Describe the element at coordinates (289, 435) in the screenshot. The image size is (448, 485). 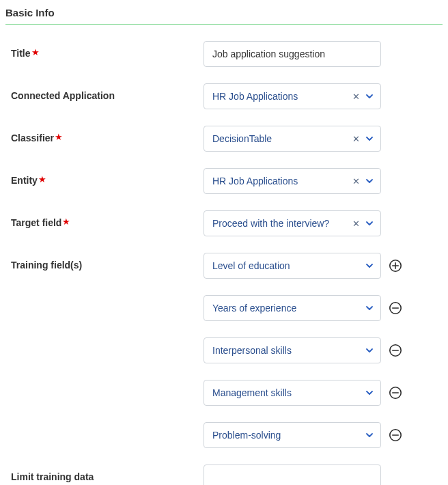
I see `select-value: Problem-solving` at that location.